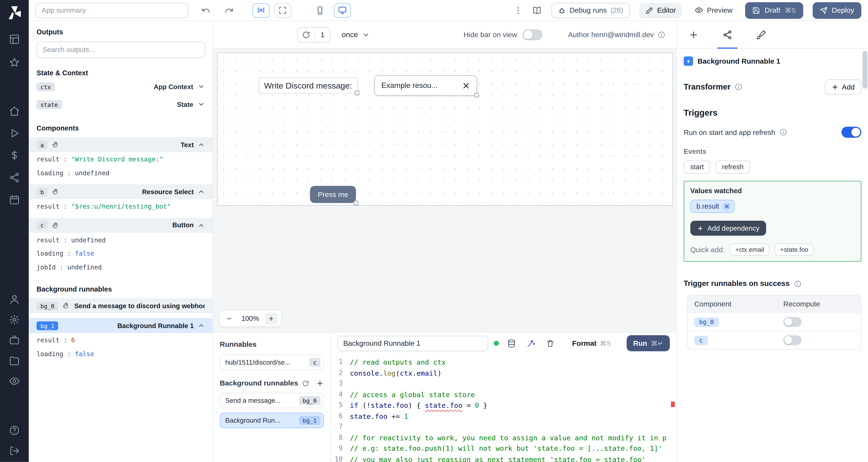 The width and height of the screenshot is (868, 462). Describe the element at coordinates (333, 195) in the screenshot. I see `press-me-button: Press me` at that location.